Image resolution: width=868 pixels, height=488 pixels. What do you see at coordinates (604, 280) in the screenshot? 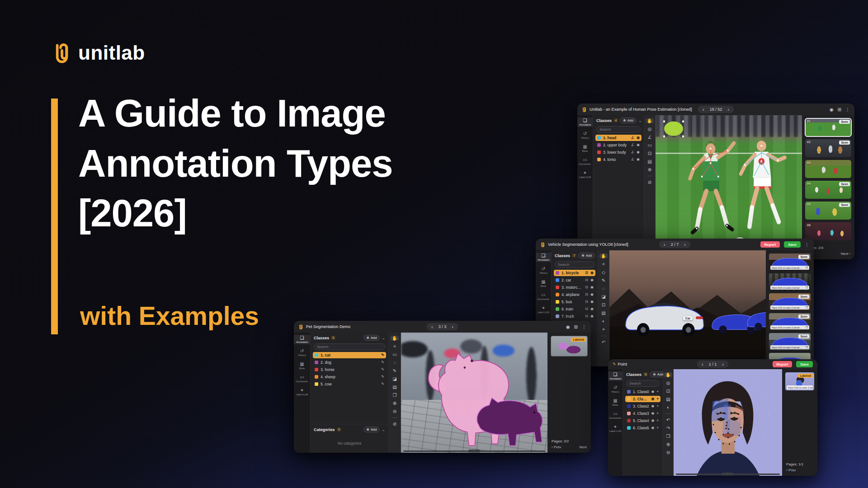
I see `pen-tool-icon: ✎` at bounding box center [604, 280].